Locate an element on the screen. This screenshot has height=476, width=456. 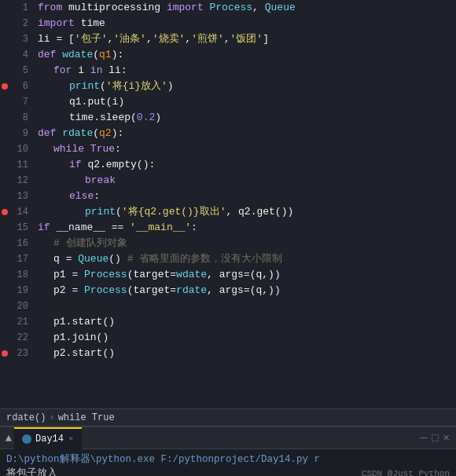
terminal-panel: ▲ Day14 × ─ □ × D:\python解释器\python.exe … is located at coordinates (228, 451).